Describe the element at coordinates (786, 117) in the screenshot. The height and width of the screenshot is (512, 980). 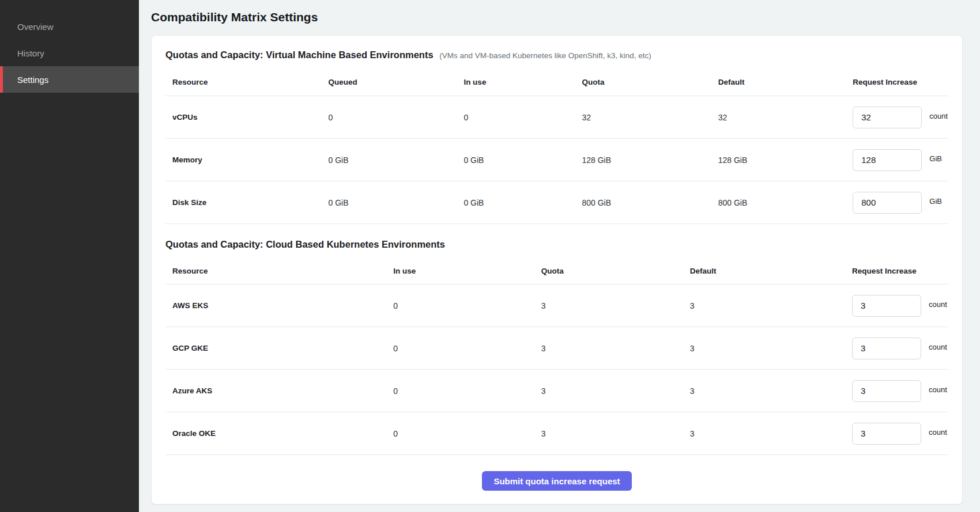
I see `cell-default: 32` at that location.